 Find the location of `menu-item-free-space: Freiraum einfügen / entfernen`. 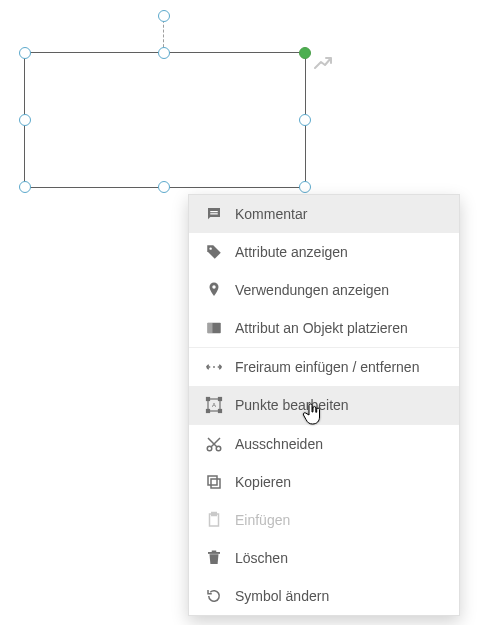

menu-item-free-space: Freiraum einfügen / entfernen is located at coordinates (324, 367).